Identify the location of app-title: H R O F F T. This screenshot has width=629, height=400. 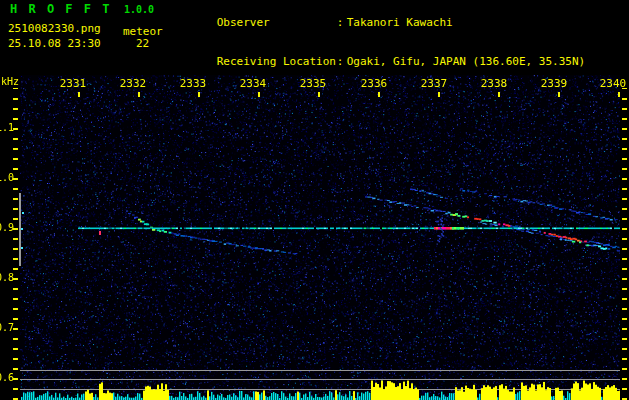
(60, 9).